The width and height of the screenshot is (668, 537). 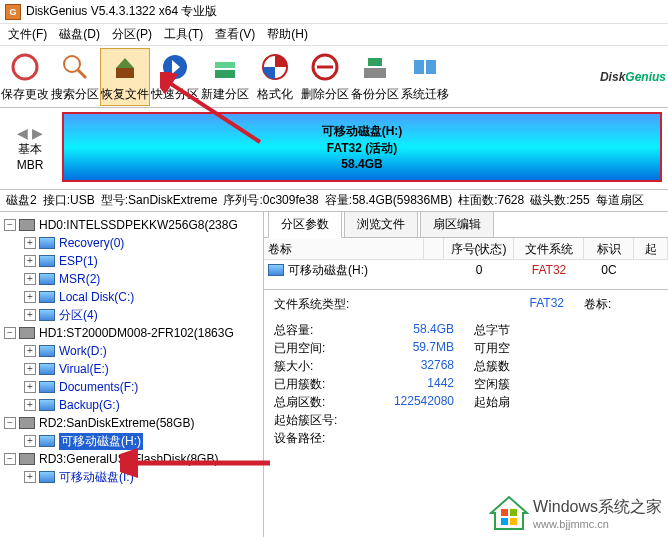 I want to click on tool-recover: 恢复文件, so click(x=125, y=77).